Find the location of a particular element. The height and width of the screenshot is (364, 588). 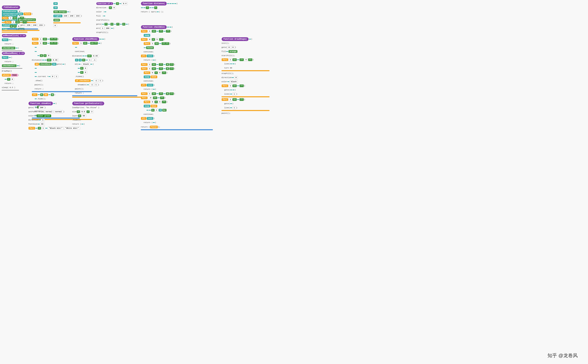

showwin-kw: showWin( is located at coordinates (82, 85).